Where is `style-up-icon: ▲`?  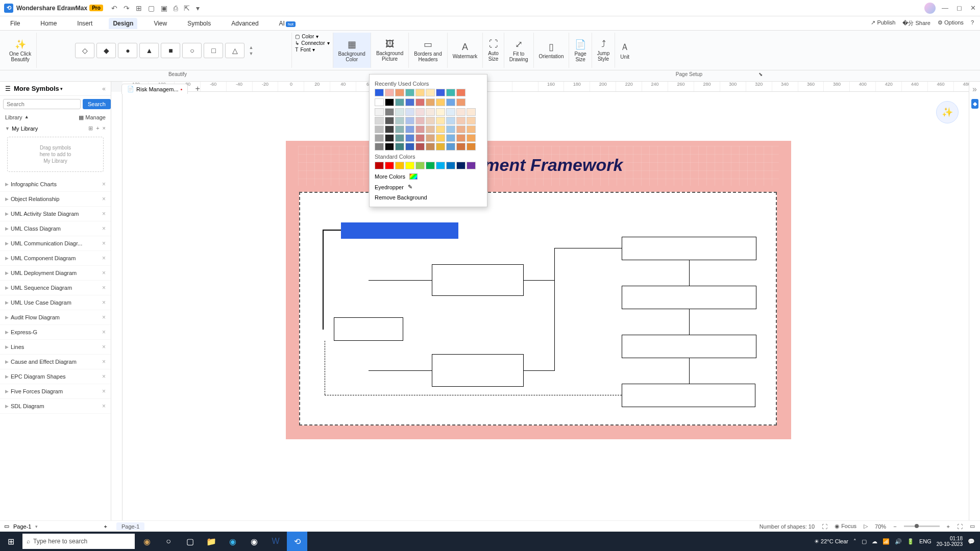
style-up-icon: ▲ is located at coordinates (251, 47).